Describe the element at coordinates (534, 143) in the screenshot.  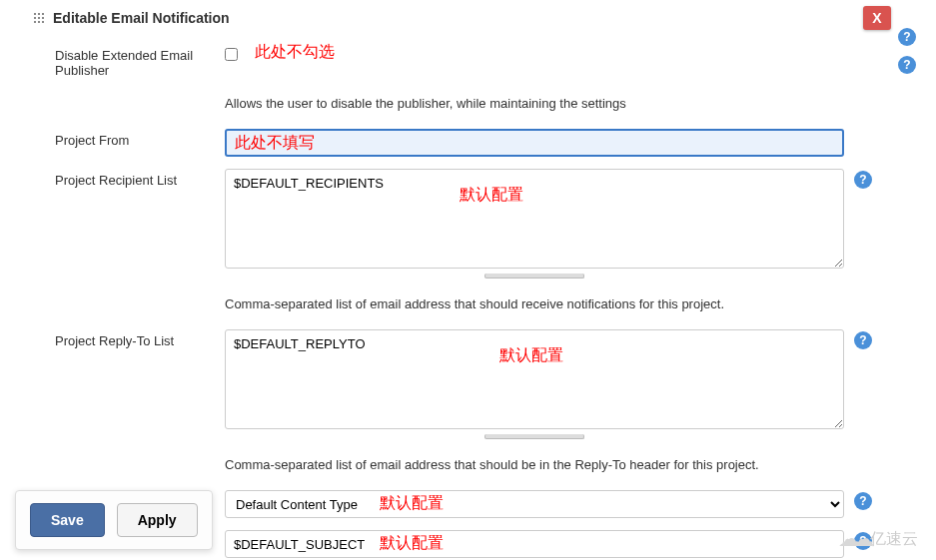
I see `project-from-input` at that location.